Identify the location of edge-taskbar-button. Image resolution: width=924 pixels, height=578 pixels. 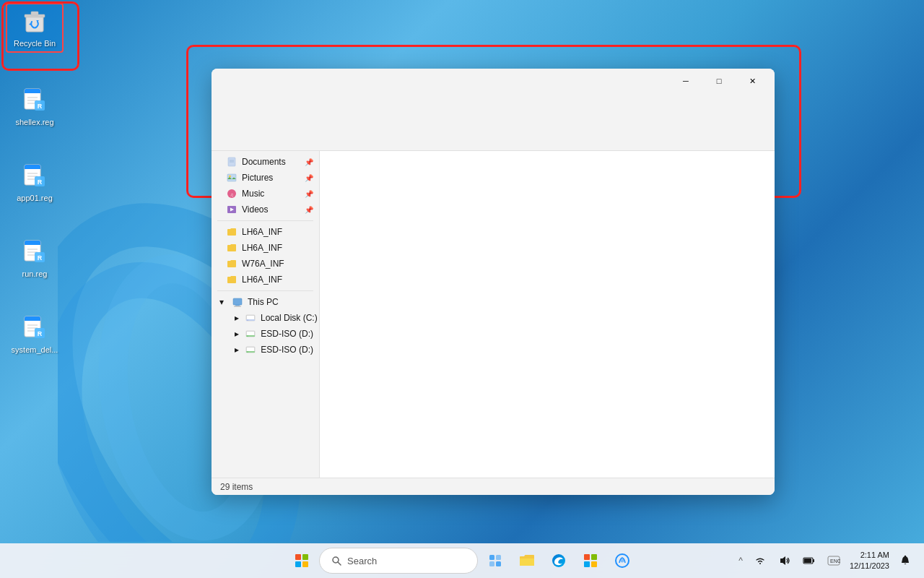
(559, 561).